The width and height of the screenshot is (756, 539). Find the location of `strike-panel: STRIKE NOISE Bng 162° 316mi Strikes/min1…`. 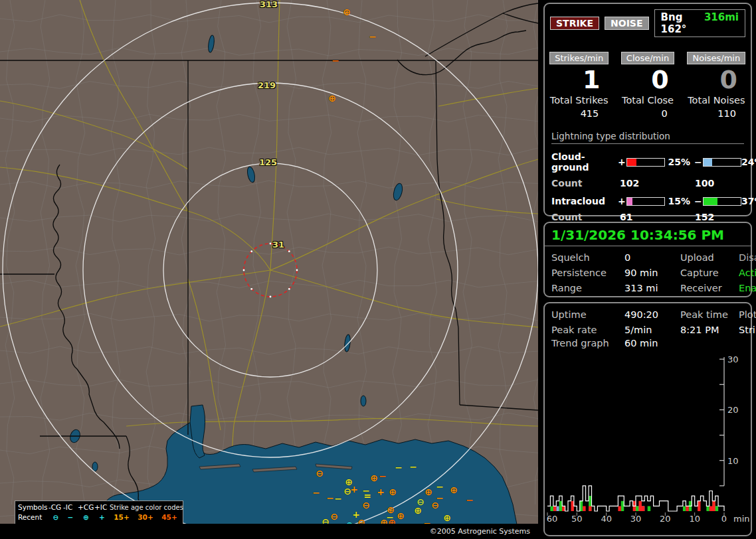

strike-panel: STRIKE NOISE Bng 162° 316mi Strikes/min1… is located at coordinates (648, 110).